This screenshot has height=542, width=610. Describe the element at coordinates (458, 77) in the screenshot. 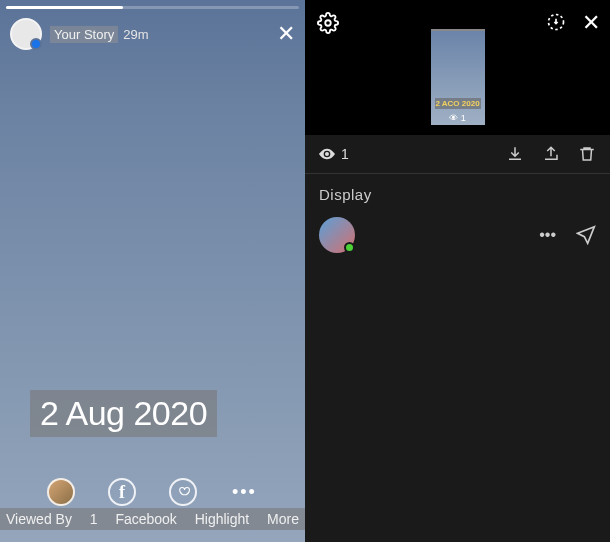

I see `story-thumbnail: 2 ACO 2020 👁 1` at that location.